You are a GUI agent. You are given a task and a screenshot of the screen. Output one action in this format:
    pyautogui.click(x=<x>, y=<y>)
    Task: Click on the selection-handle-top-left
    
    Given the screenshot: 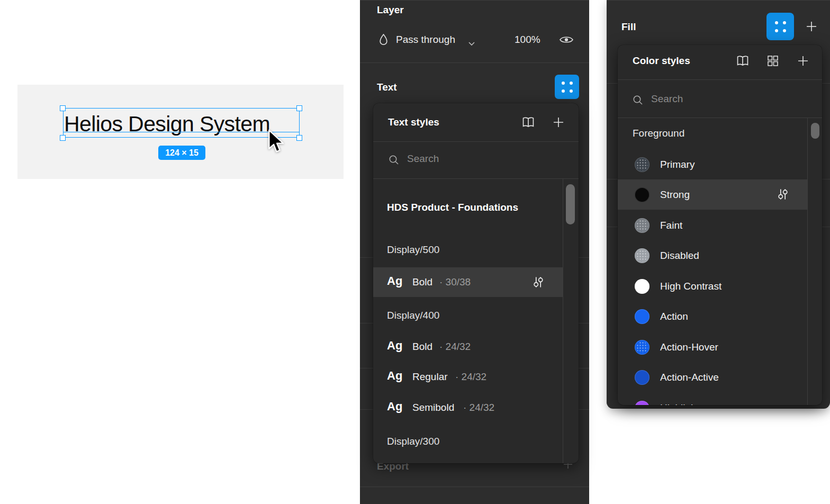 What is the action you would take?
    pyautogui.click(x=62, y=108)
    